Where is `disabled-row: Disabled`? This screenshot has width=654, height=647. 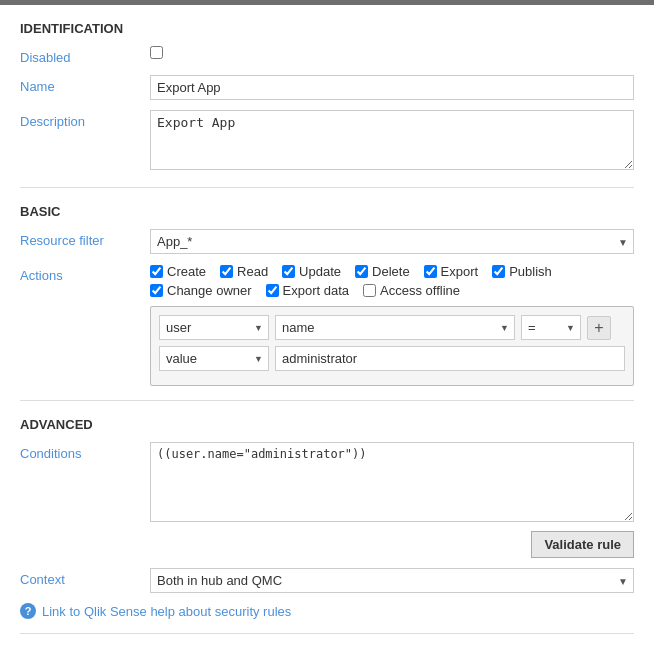 disabled-row: Disabled is located at coordinates (327, 56).